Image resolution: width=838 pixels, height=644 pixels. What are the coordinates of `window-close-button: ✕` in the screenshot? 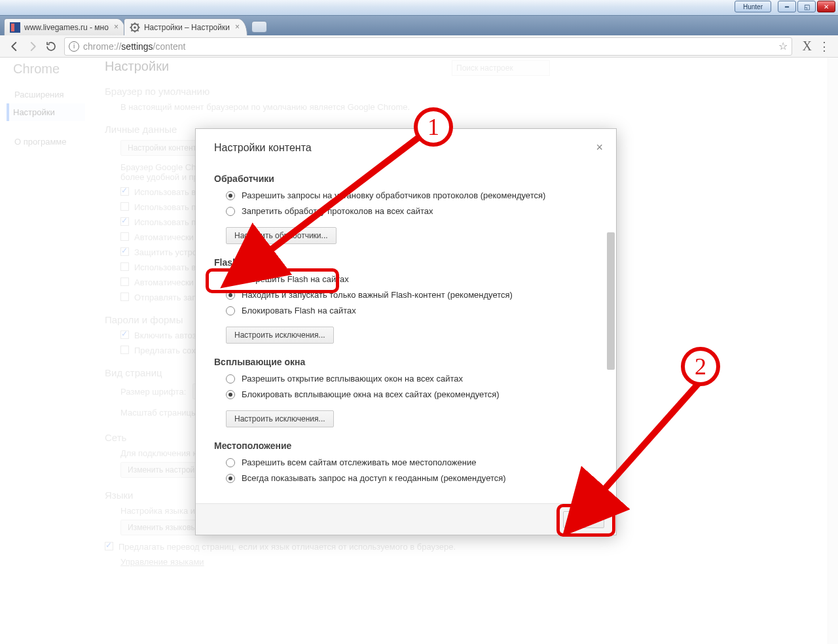 It's located at (826, 7).